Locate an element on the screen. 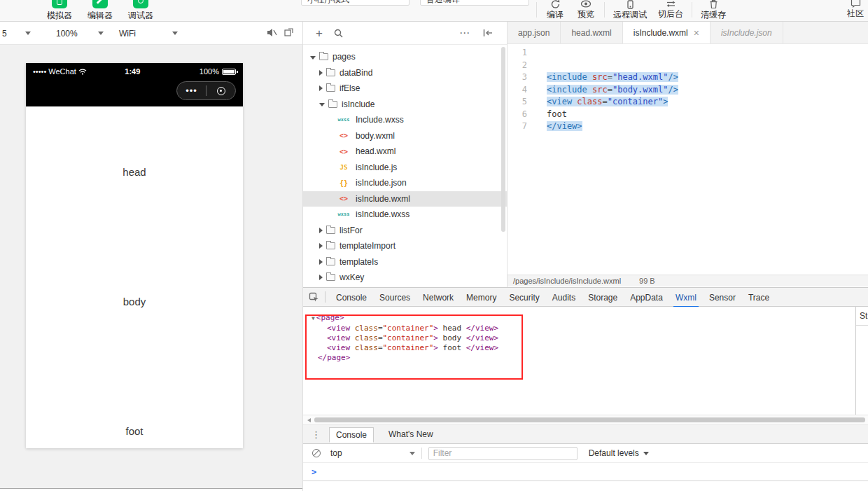 The image size is (868, 491). wxml-node: <view class="container"> foot </view> is located at coordinates (584, 348).